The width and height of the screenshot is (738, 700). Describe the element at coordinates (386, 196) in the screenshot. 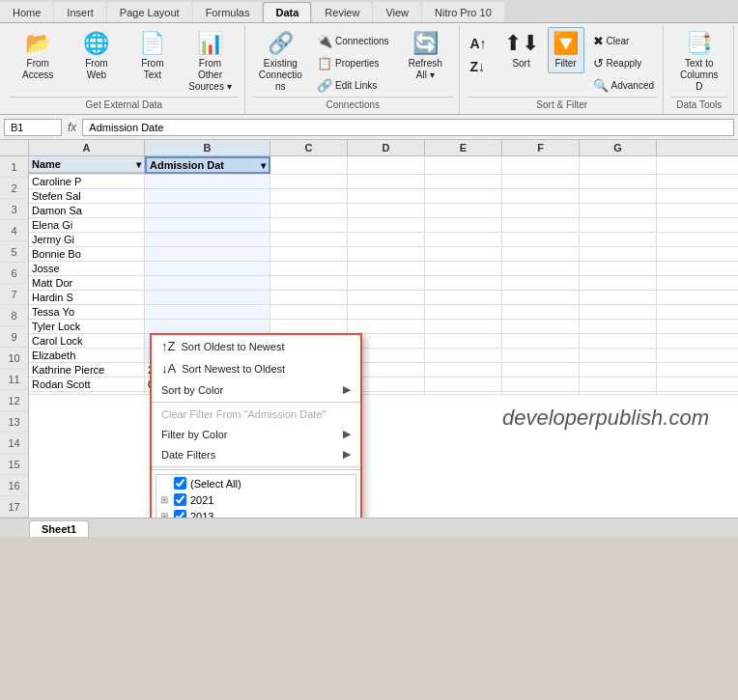

I see `cell-D3` at that location.